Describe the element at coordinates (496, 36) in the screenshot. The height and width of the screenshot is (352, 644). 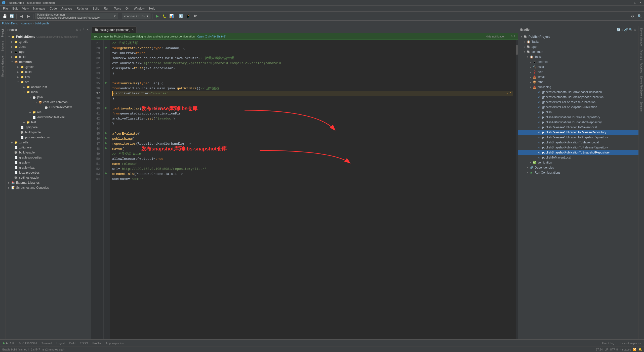
I see `notification-dismiss: Hide notification` at that location.